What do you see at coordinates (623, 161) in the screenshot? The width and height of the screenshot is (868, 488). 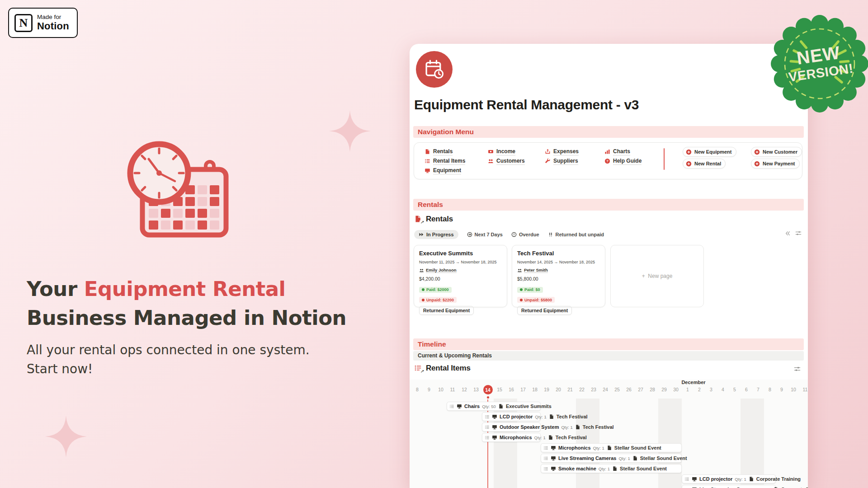 I see `nav-item-help-guide: ?Help Guide` at bounding box center [623, 161].